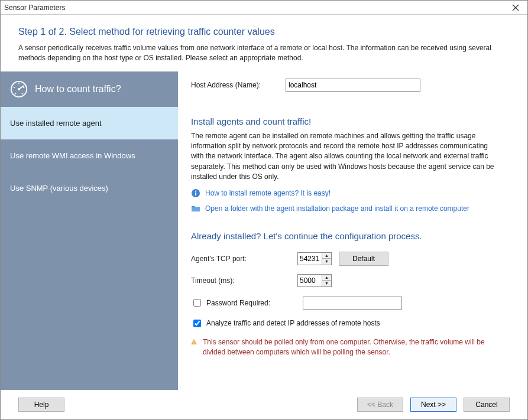  I want to click on gauge-icon, so click(19, 89).